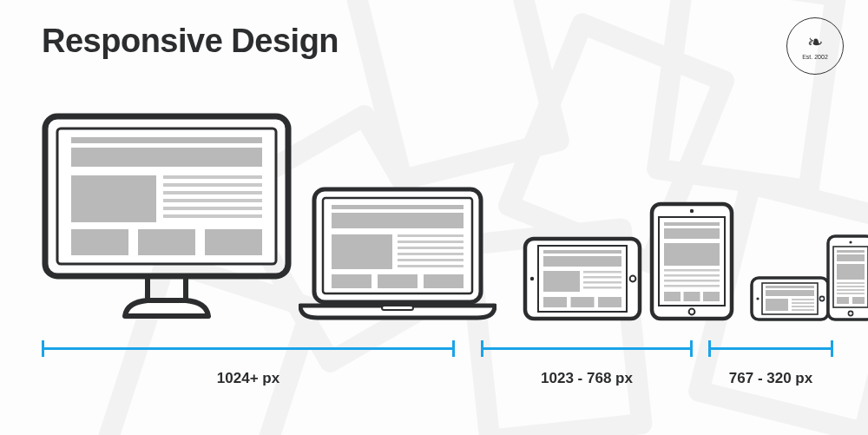 This screenshot has height=435, width=868. I want to click on phone-landscape-icon, so click(790, 299).